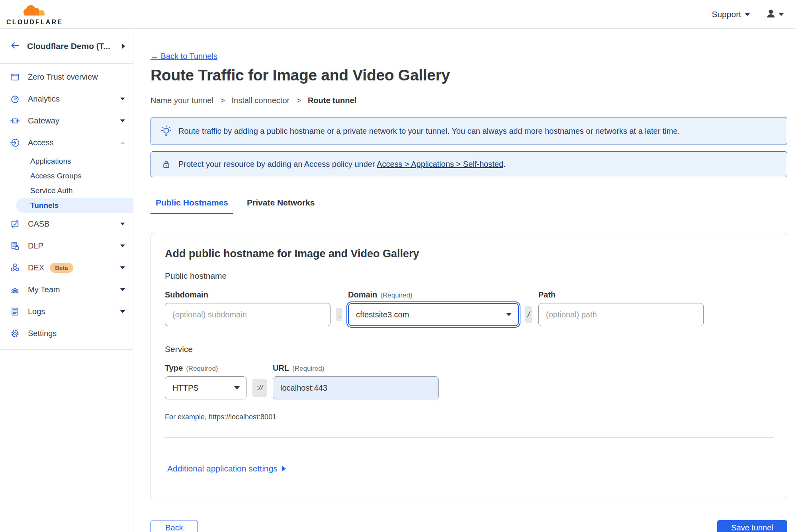 Image resolution: width=796 pixels, height=532 pixels. What do you see at coordinates (51, 161) in the screenshot?
I see `sidebar-subitem-label: Applications` at bounding box center [51, 161].